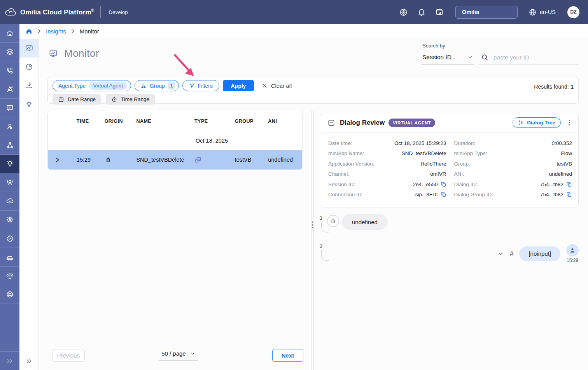  Describe the element at coordinates (29, 31) in the screenshot. I see `breadcrumb-home-icon` at that location.